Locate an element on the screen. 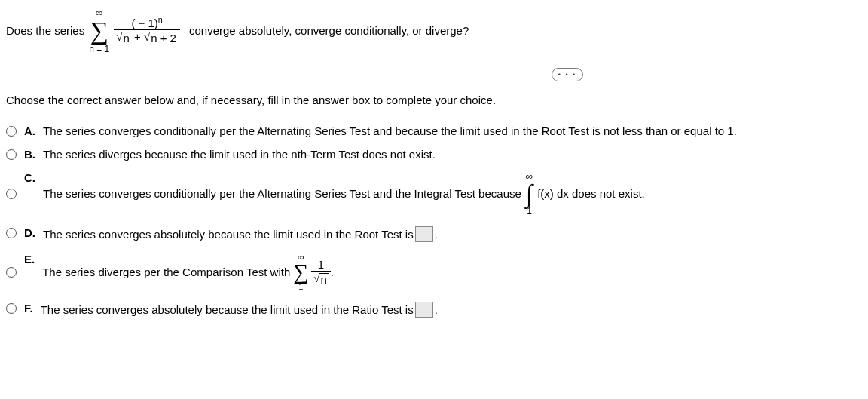  label-d: D. is located at coordinates (30, 232).